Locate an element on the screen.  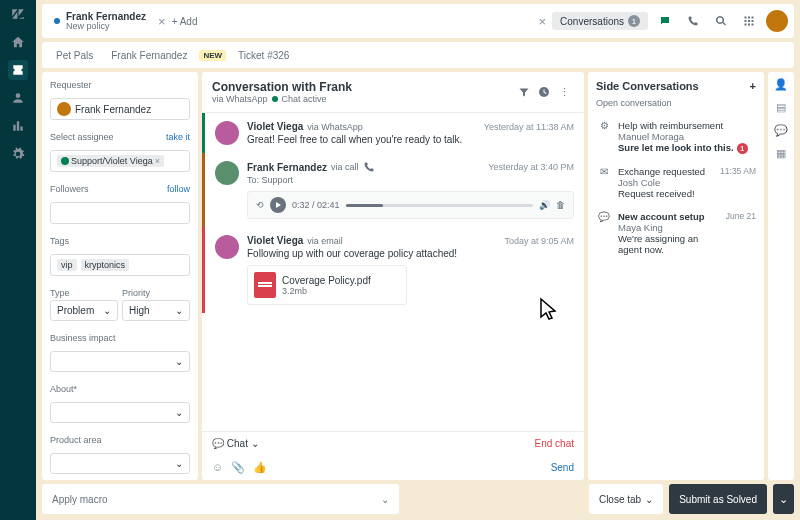
crumb-user: Frank Fernandez is located at coordinates (149, 56).